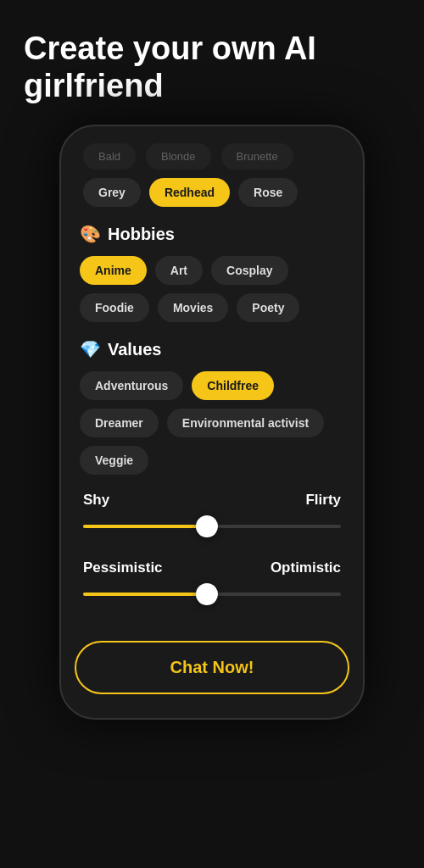 The height and width of the screenshot is (868, 424). Describe the element at coordinates (141, 234) in the screenshot. I see `hobbies-title: Hobbies` at that location.